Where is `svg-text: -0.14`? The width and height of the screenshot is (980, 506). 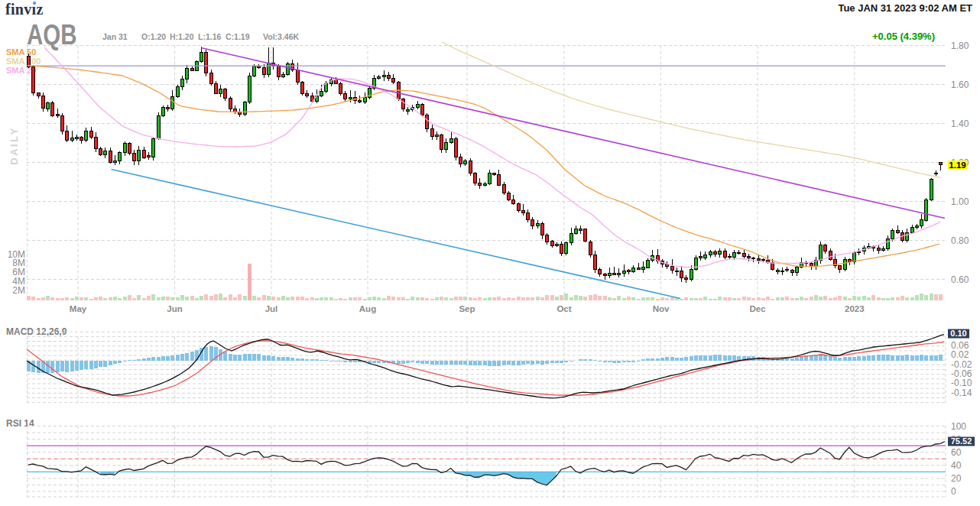
svg-text: -0.14 is located at coordinates (962, 393).